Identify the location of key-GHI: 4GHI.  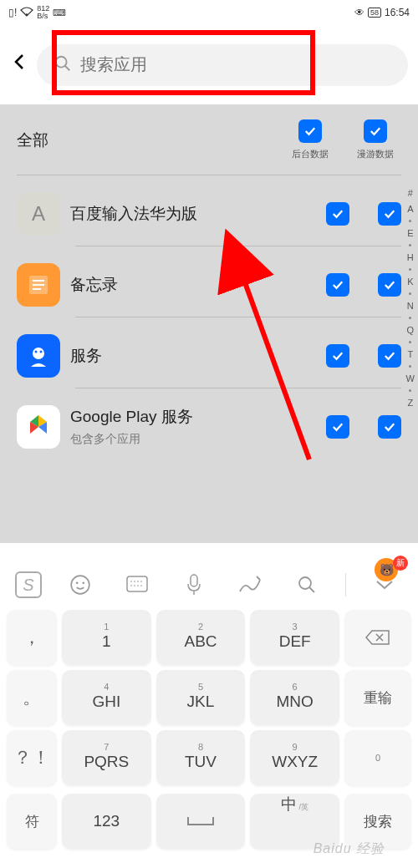
(107, 698).